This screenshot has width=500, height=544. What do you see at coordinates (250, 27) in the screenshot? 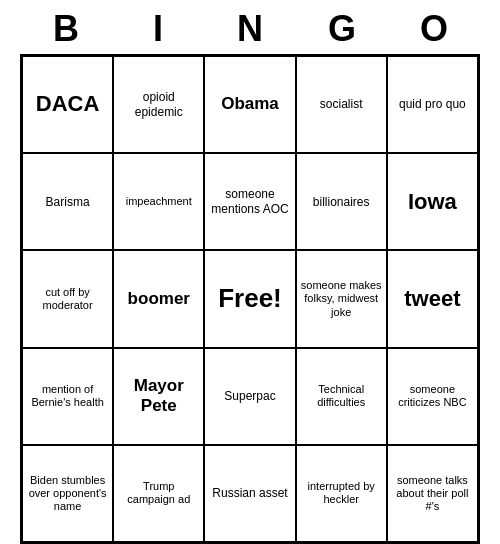
I see `bingo-header: B I N G O` at bounding box center [250, 27].